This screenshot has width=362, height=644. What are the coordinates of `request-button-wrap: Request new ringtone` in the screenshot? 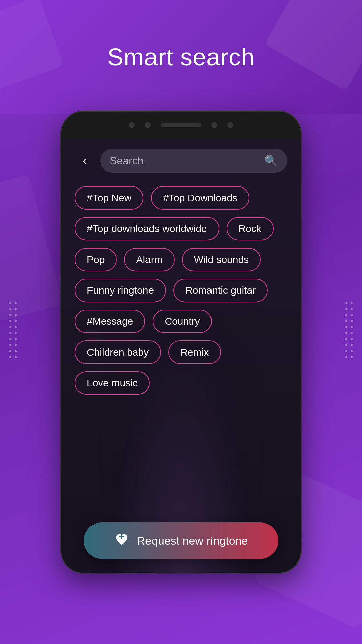 It's located at (181, 541).